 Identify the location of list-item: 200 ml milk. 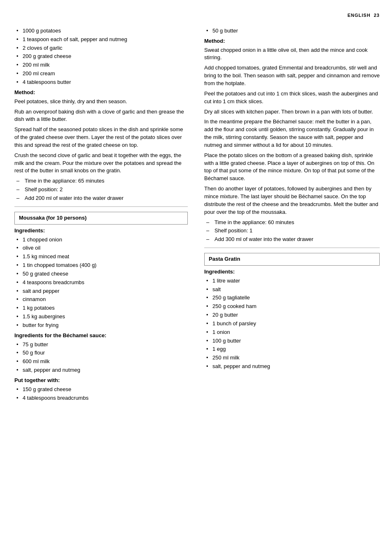
(102, 65).